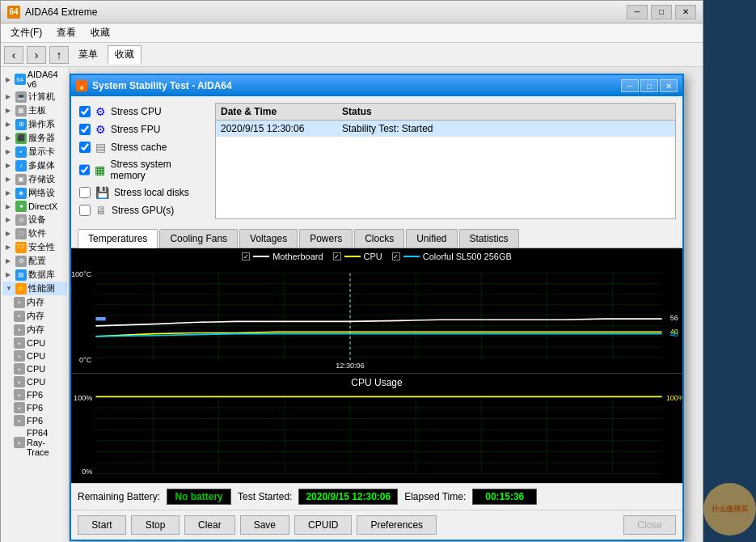 This screenshot has height=542, width=756. Describe the element at coordinates (377, 237) in the screenshot. I see `tabs-bar: Temperatures Cooling Fans Voltages Power…` at that location.